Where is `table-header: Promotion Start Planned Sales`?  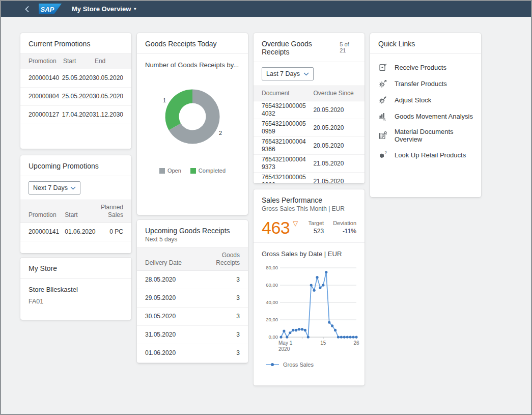
table-header: Promotion Start Planned Sales is located at coordinates (76, 211).